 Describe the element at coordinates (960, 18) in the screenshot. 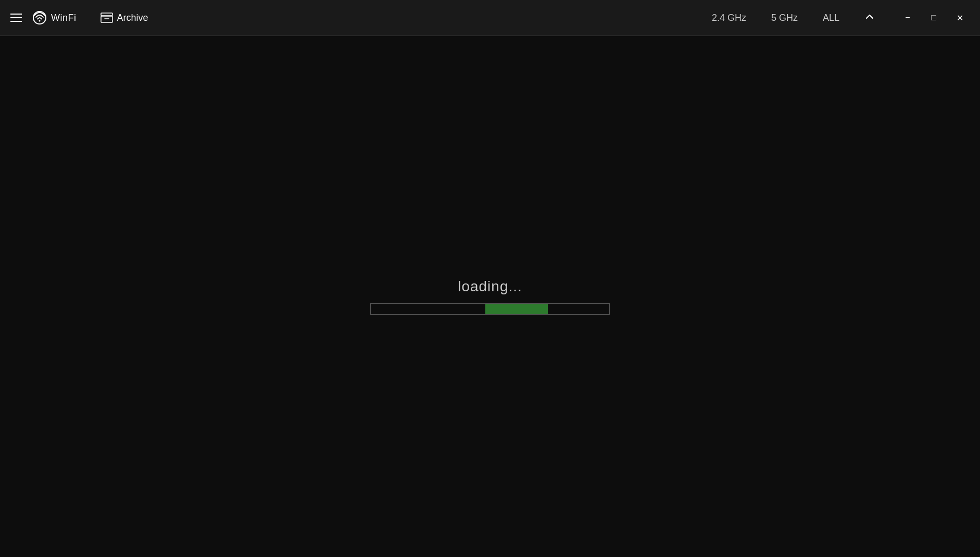

I see `close-button: ✕` at that location.